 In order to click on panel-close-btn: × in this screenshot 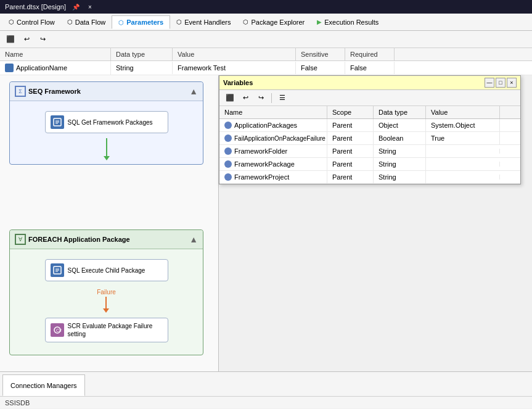, I will do `click(512, 83)`.